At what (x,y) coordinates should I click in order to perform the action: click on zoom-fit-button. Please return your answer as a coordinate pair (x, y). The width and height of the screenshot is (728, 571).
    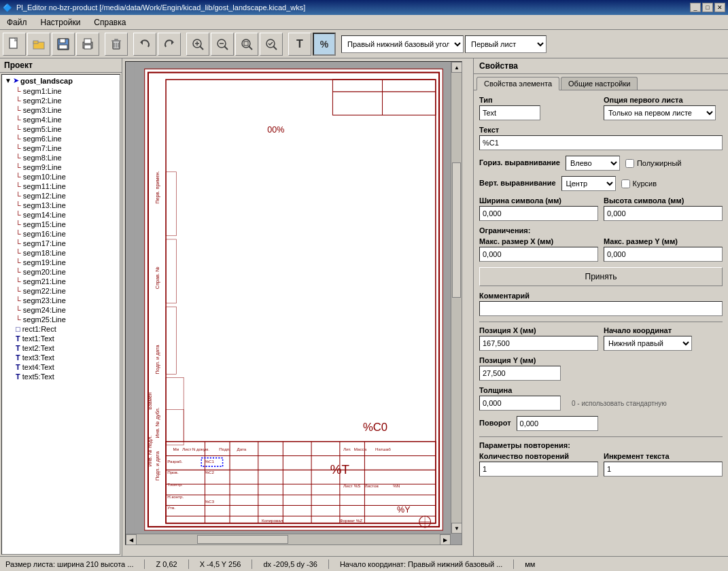
    Looking at the image, I should click on (247, 44).